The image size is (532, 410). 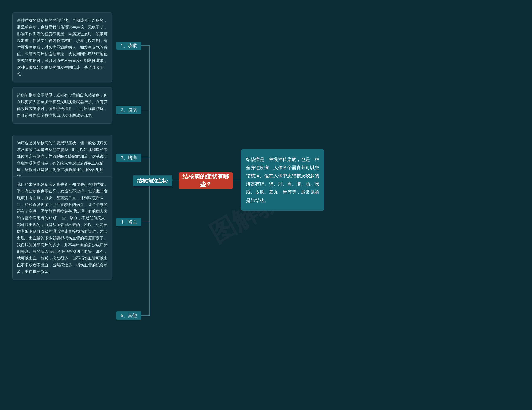 What do you see at coordinates (62, 47) in the screenshot?
I see `content-text-1: 是肺结核的最多见的局部症状。早期咳嗽可以很轻，常呈单声咳，也就是我们俗话说半声咳…` at bounding box center [62, 47].